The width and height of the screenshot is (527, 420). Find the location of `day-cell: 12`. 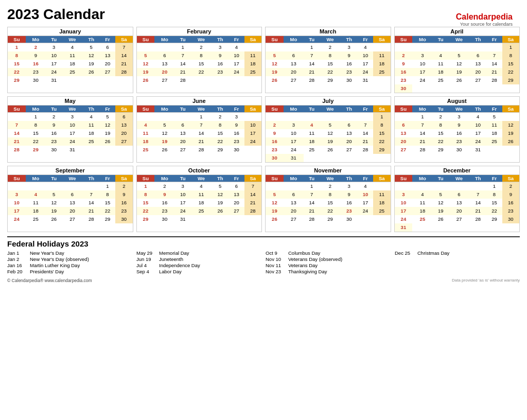

day-cell: 12 is located at coordinates (330, 133).